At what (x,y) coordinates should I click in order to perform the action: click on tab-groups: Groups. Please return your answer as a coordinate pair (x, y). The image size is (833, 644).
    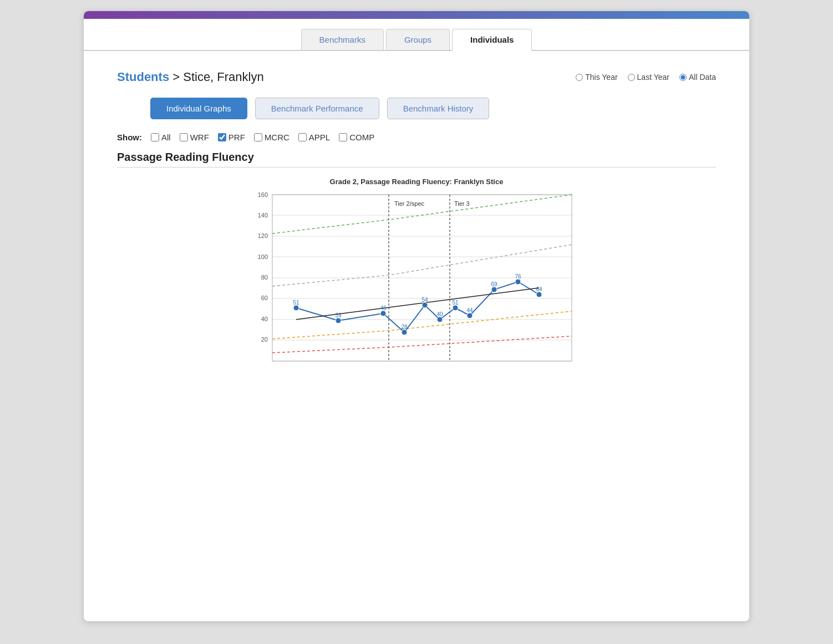
    Looking at the image, I should click on (418, 39).